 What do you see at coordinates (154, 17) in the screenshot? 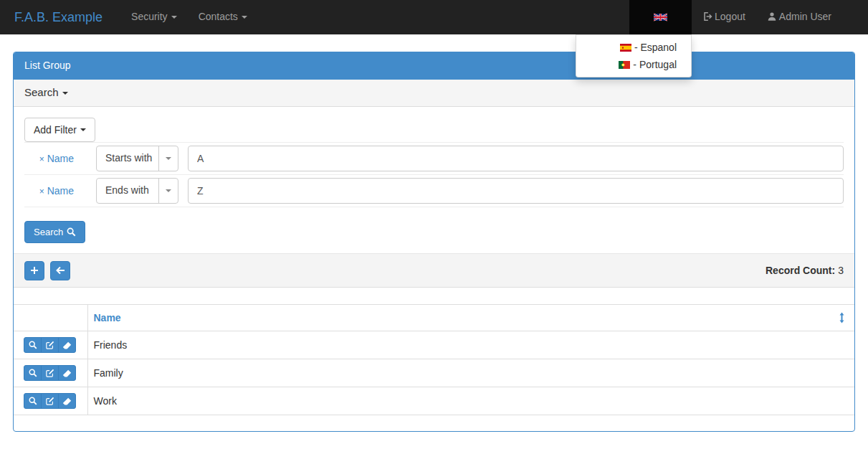
I see `menu-security: Security` at bounding box center [154, 17].